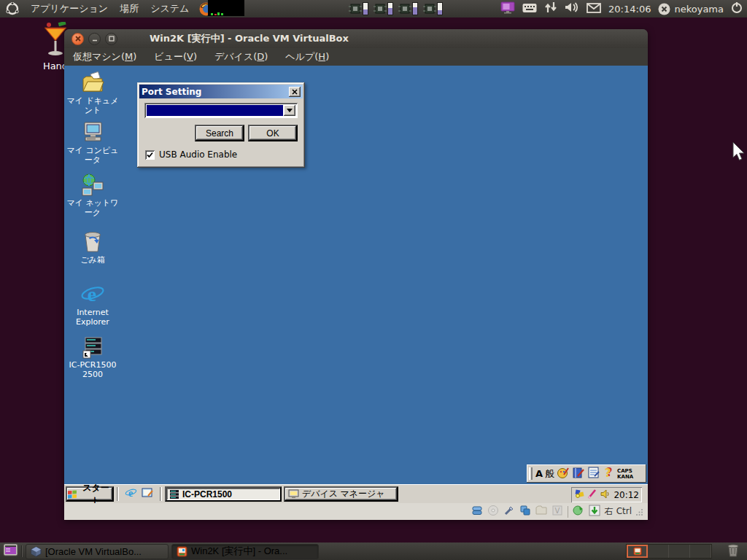 The width and height of the screenshot is (747, 560). I want to click on volume-icon, so click(572, 9).